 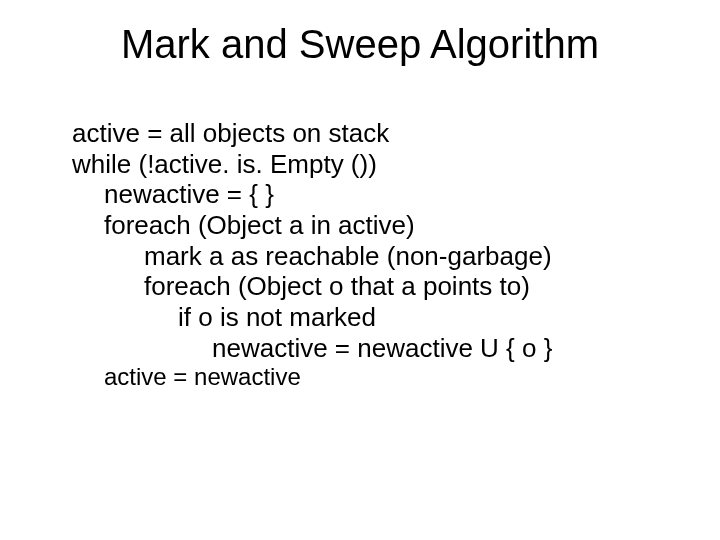 What do you see at coordinates (371, 164) in the screenshot?
I see `code-line: while (!active. is. Empty ())` at bounding box center [371, 164].